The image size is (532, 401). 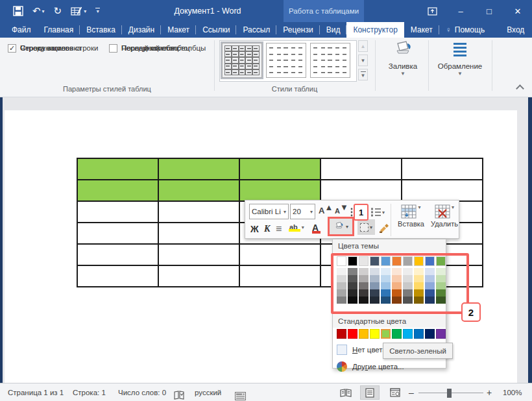 What do you see at coordinates (79, 12) in the screenshot?
I see `draw-table-button: ▾` at bounding box center [79, 12].